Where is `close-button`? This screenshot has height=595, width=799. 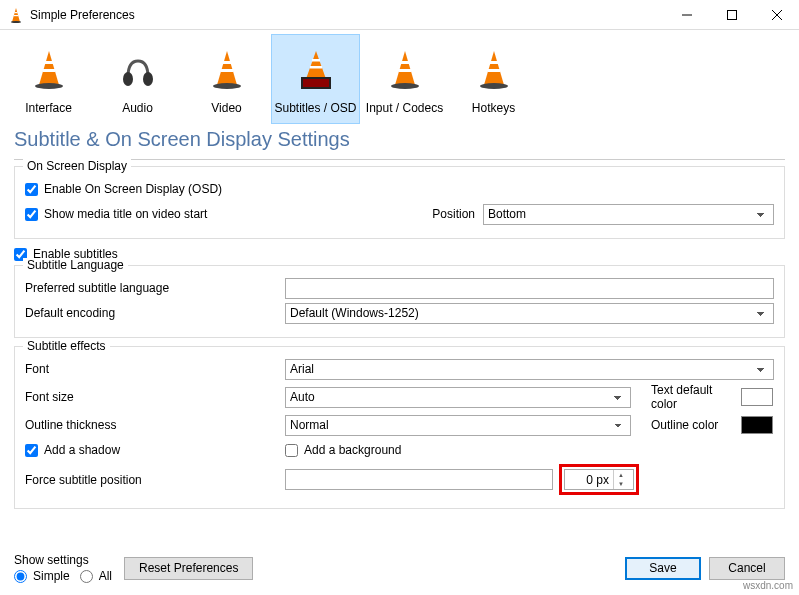
close-button is located at coordinates (776, 15).